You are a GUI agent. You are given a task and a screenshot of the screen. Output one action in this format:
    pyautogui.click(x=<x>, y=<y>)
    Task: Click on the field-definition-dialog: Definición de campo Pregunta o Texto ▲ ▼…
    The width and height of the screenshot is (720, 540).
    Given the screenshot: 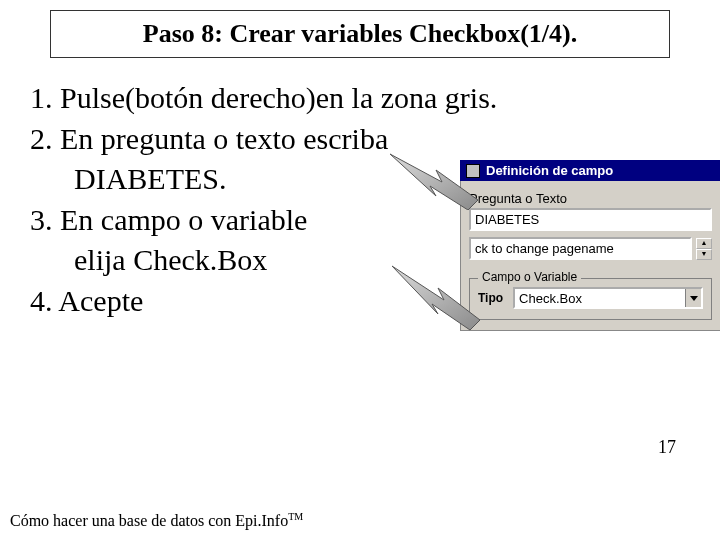 What is the action you would take?
    pyautogui.click(x=590, y=246)
    